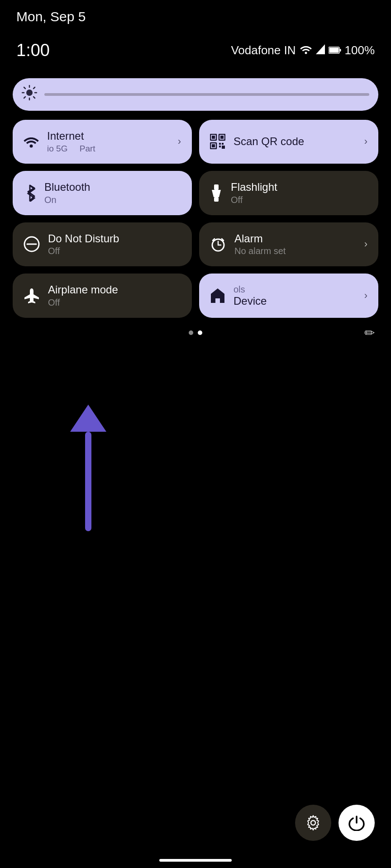 Image resolution: width=391 pixels, height=868 pixels. Describe the element at coordinates (33, 51) in the screenshot. I see `status-time: 1:00` at that location.